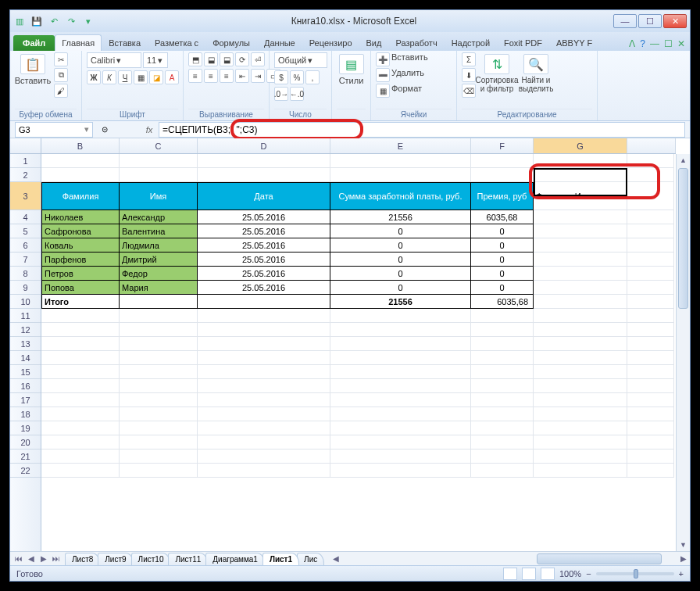  I want to click on row-header: 15, so click(25, 372).